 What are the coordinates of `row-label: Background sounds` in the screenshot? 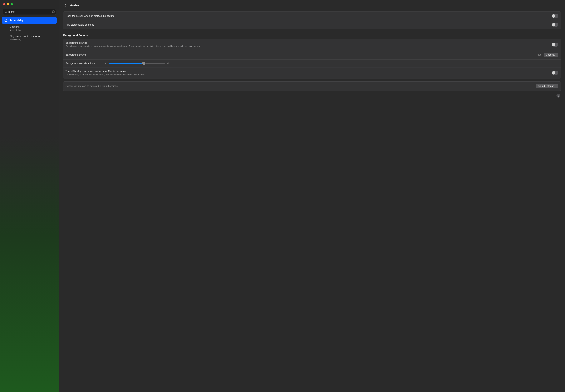 It's located at (307, 43).